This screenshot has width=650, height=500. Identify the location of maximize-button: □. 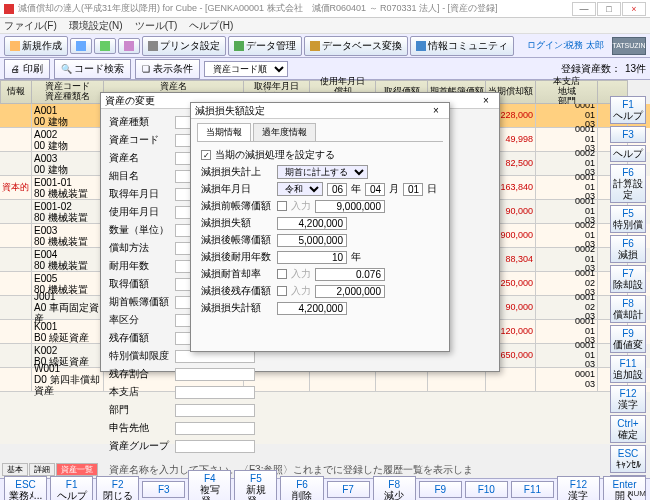
(609, 9).